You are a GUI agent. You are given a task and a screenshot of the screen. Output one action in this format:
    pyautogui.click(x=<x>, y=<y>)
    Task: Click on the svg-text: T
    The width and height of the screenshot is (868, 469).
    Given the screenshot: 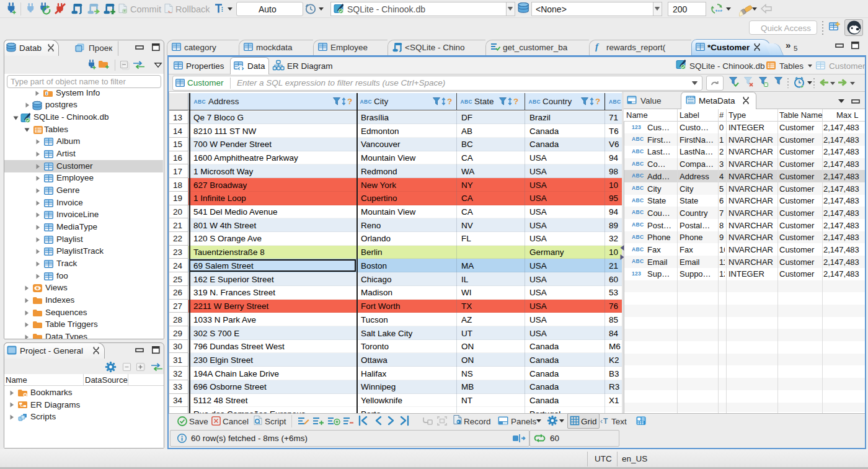 What is the action you would take?
    pyautogui.click(x=606, y=421)
    